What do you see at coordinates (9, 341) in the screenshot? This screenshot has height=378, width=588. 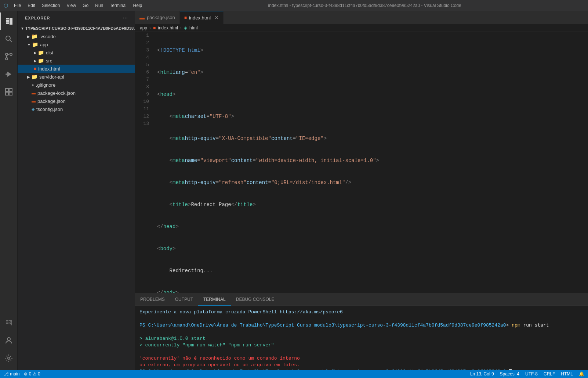 I see `account-activity-icon` at bounding box center [9, 341].